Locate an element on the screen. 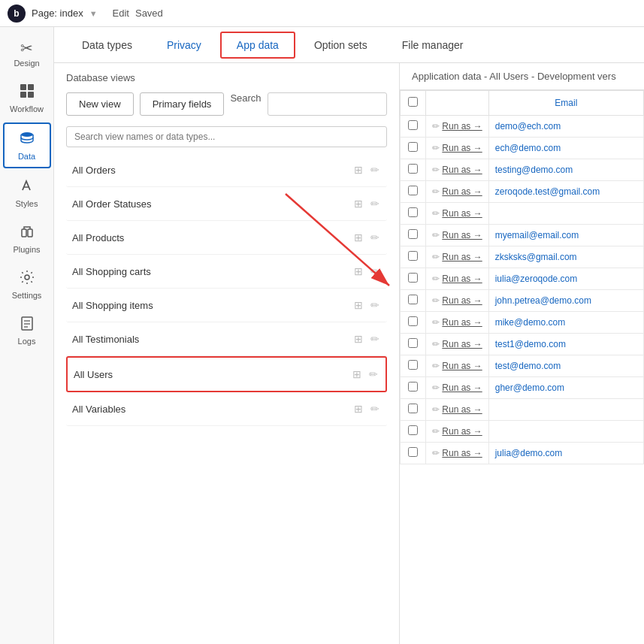 Image resolution: width=644 pixels, height=644 pixels. tab-privacy: Privacy is located at coordinates (184, 45).